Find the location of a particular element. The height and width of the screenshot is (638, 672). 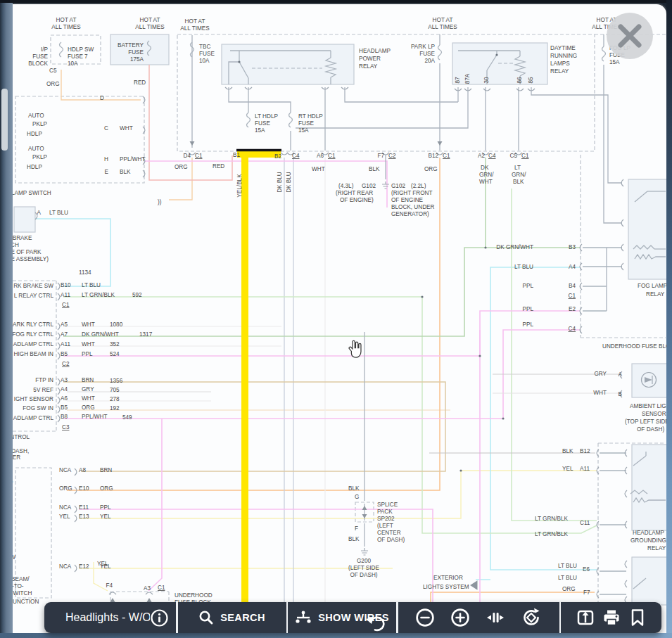

print-button is located at coordinates (611, 618).